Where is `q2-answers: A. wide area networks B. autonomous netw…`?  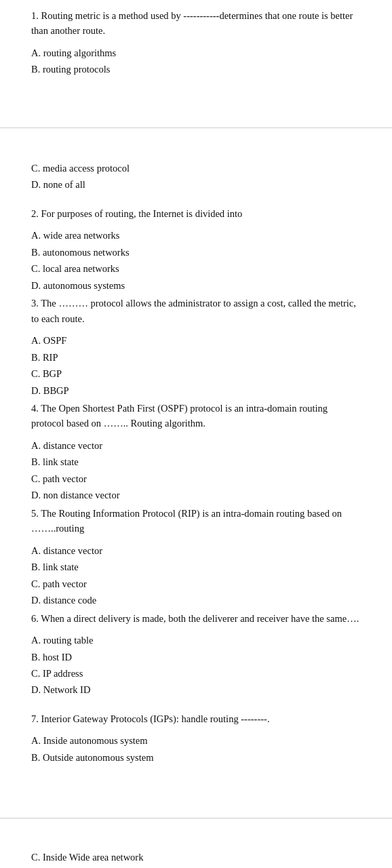
q2-answers: A. wide area networks B. autonomous netw… is located at coordinates (196, 260).